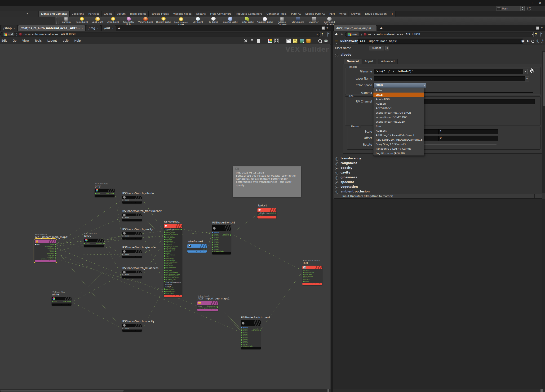  What do you see at coordinates (173, 267) in the screenshot?
I see `node-port-row: refr_roughness` at bounding box center [173, 267].